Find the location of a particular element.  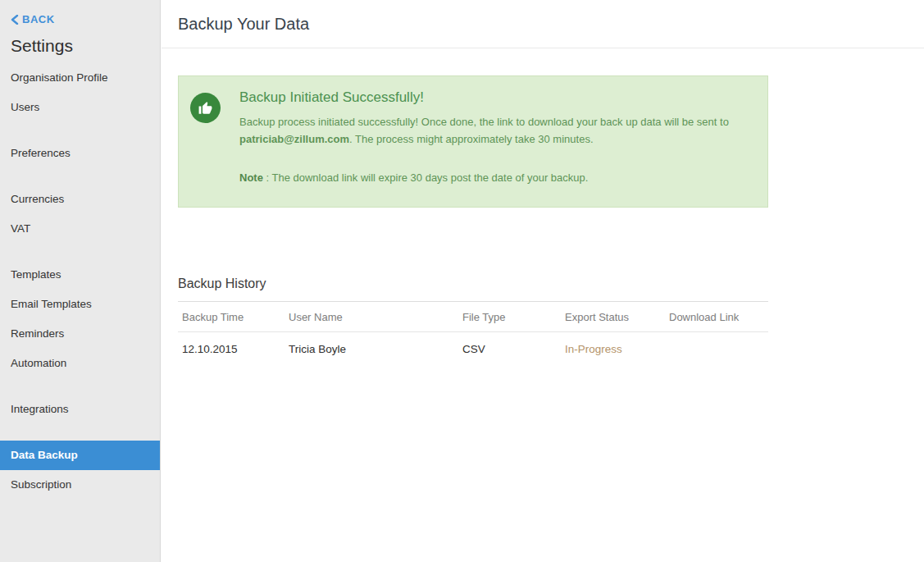

column-header-user-name: User Name is located at coordinates (376, 317).